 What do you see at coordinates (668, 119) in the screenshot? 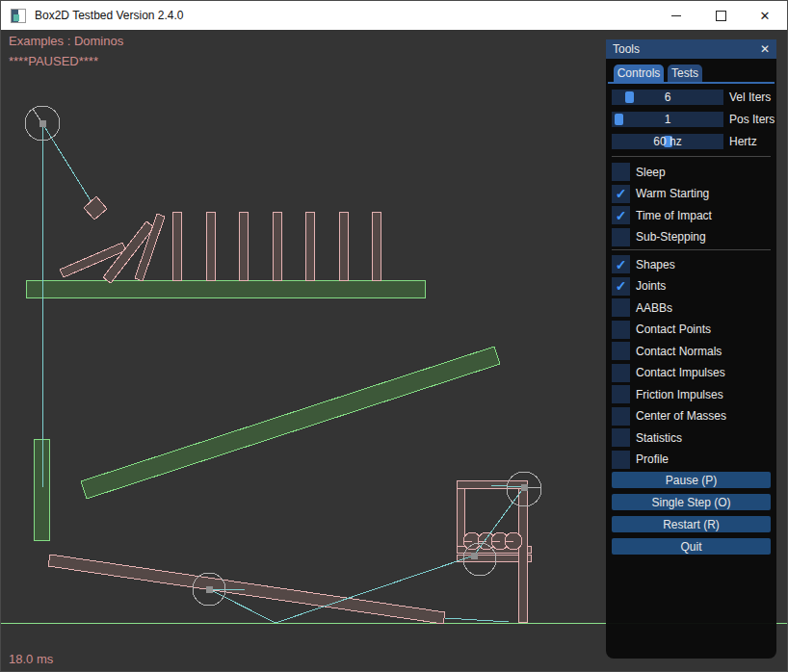
I see `slider-track: 1` at bounding box center [668, 119].